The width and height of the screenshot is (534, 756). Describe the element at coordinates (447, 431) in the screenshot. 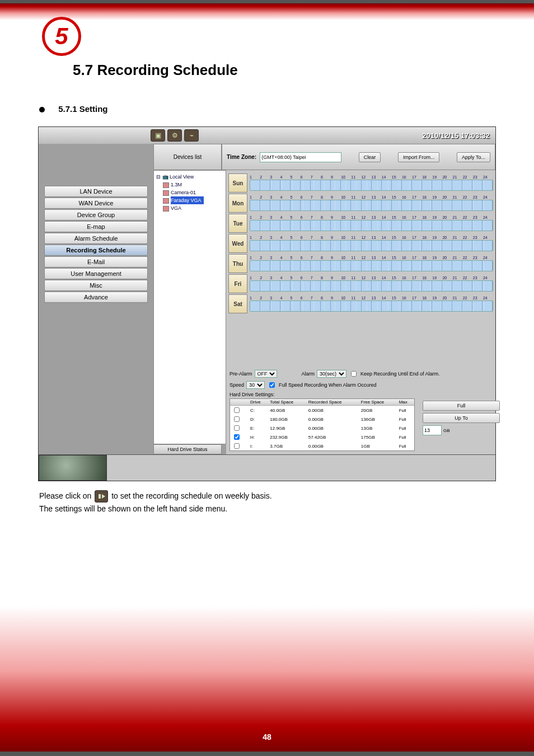

I see `hd-gb-unit: GB` at that location.